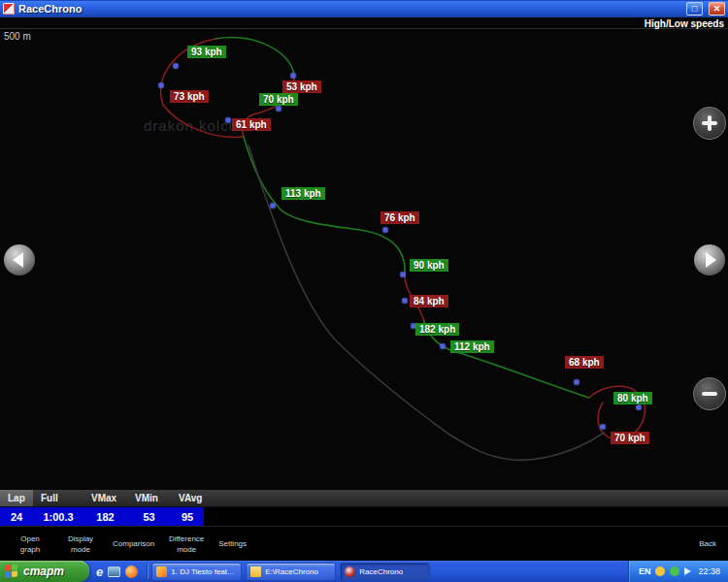 The height and width of the screenshot is (582, 728). Describe the element at coordinates (189, 97) in the screenshot. I see `speed-label-low: 73 kph` at that location.